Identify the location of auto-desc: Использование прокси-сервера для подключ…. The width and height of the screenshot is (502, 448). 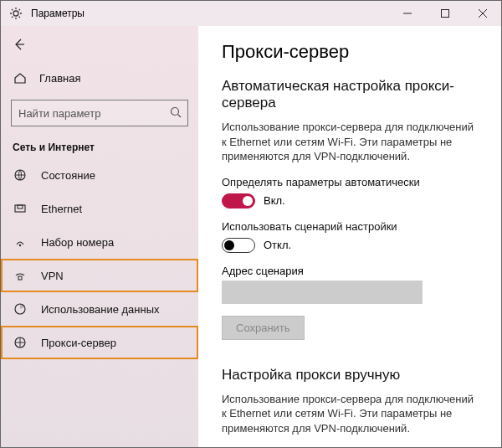
(351, 142).